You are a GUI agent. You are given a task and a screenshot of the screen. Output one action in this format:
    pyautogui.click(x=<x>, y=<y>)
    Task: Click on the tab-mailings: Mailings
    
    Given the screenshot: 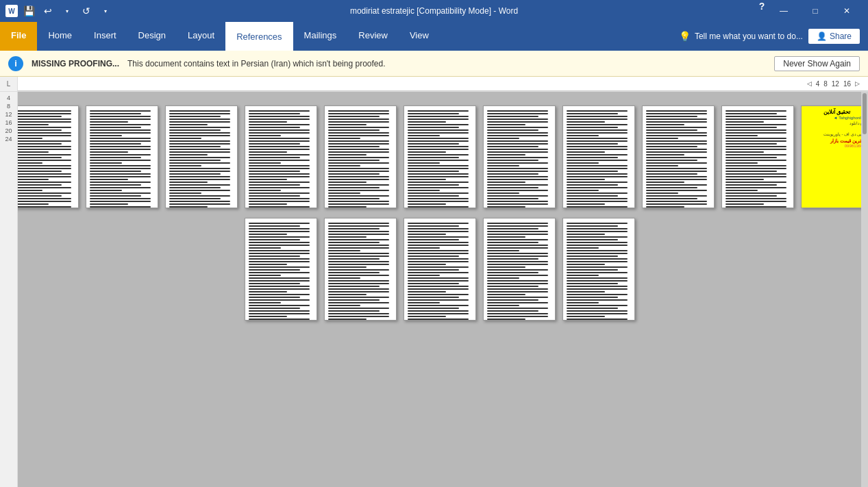 What is the action you would take?
    pyautogui.click(x=321, y=36)
    